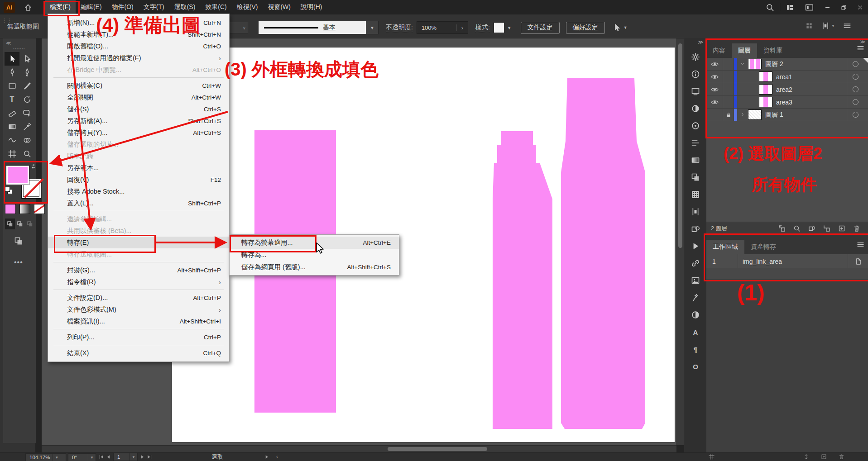 The image size is (868, 461). Describe the element at coordinates (27, 72) in the screenshot. I see `curvature-tool` at that location.